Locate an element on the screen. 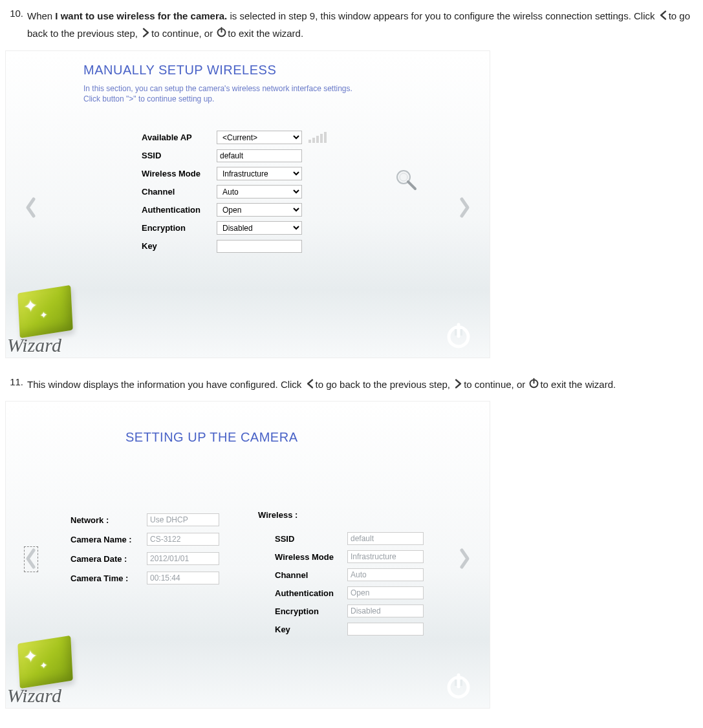 Image resolution: width=703 pixels, height=728 pixels. wireless-header: Wireless : is located at coordinates (341, 520).